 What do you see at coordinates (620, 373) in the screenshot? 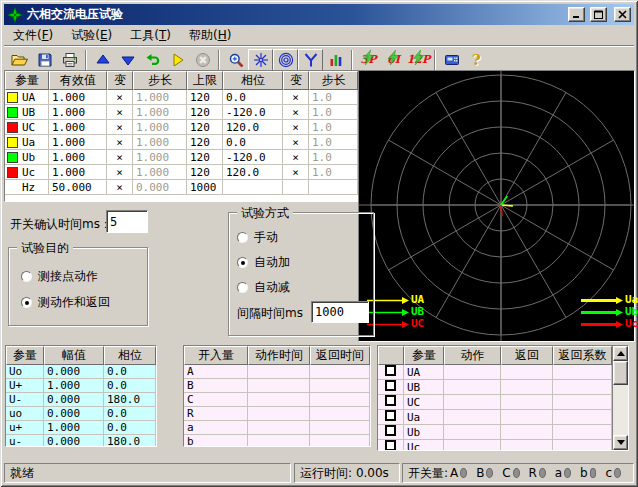
I see `scrollbar-thumb` at bounding box center [620, 373].